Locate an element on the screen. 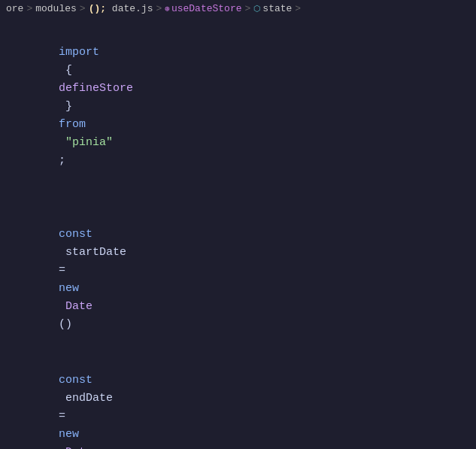 This screenshot has width=476, height=449. code-line-empty1 is located at coordinates (238, 198).